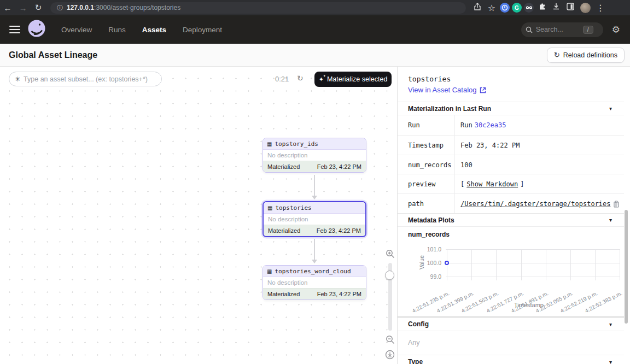 This screenshot has width=630, height=364. Describe the element at coordinates (258, 8) in the screenshot. I see `address-bar: ⓘ 127.0.0.1:3000/asset-groups/topstories` at that location.